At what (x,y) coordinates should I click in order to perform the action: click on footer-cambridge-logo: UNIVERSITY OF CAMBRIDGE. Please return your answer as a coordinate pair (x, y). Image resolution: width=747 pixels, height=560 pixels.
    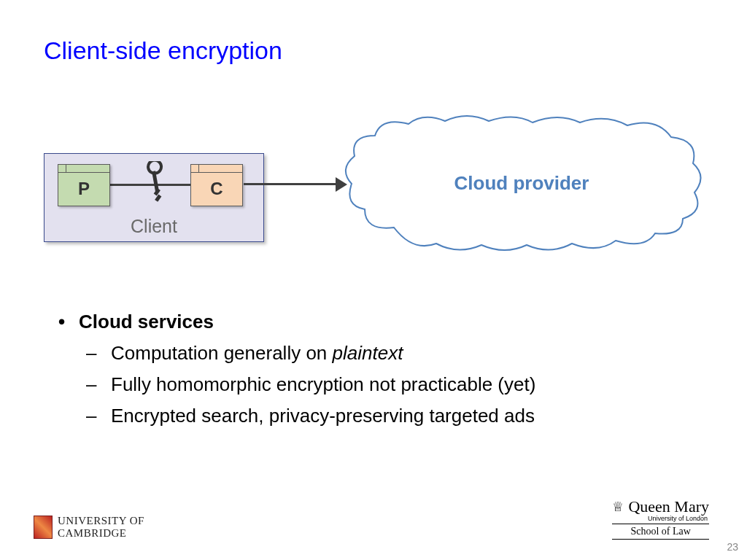
    Looking at the image, I should click on (89, 527).